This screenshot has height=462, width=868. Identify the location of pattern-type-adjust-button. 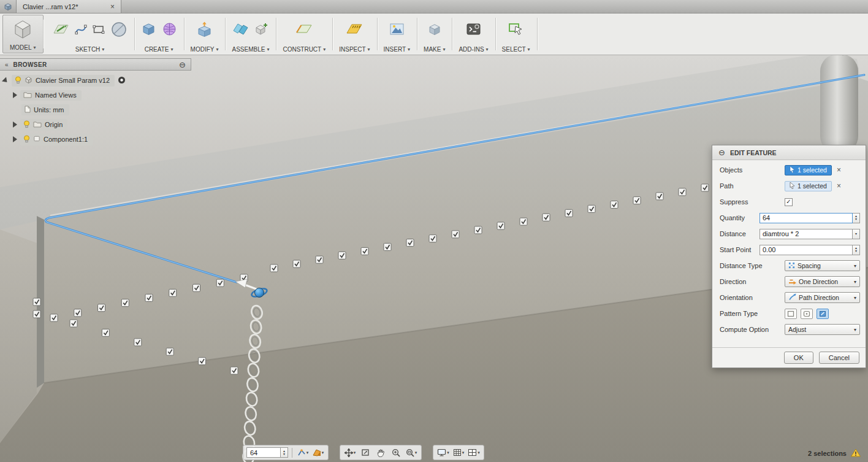
(807, 314).